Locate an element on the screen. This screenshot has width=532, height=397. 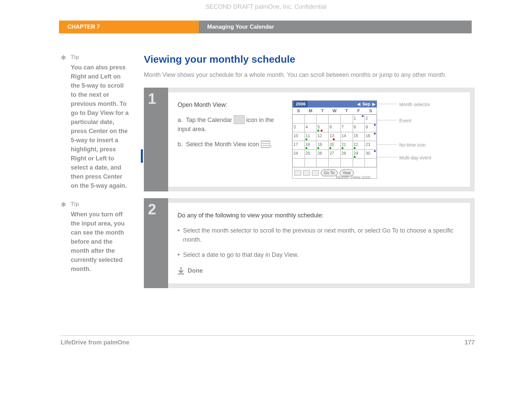
step-1a: a. Tap the Calendar icon in the input ar… is located at coordinates (230, 125).